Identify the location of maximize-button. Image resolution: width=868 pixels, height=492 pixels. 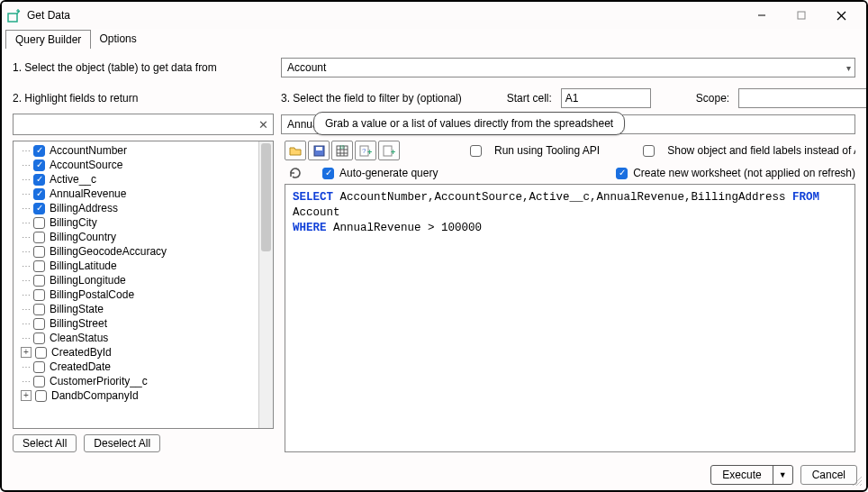
(801, 15).